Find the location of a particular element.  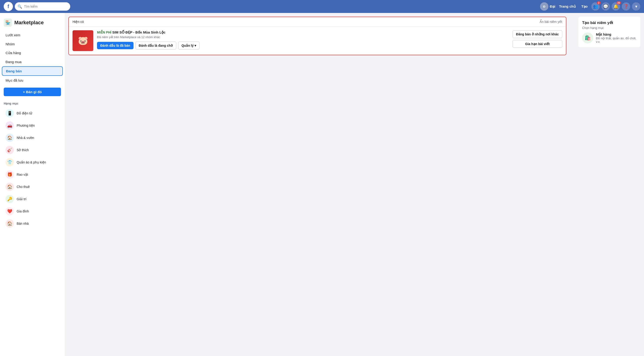

listing-info: MIỄN PHÍ SIM SỐ ĐẸP - Bốn Mùa Sinh Lộc Đ… is located at coordinates (303, 40).